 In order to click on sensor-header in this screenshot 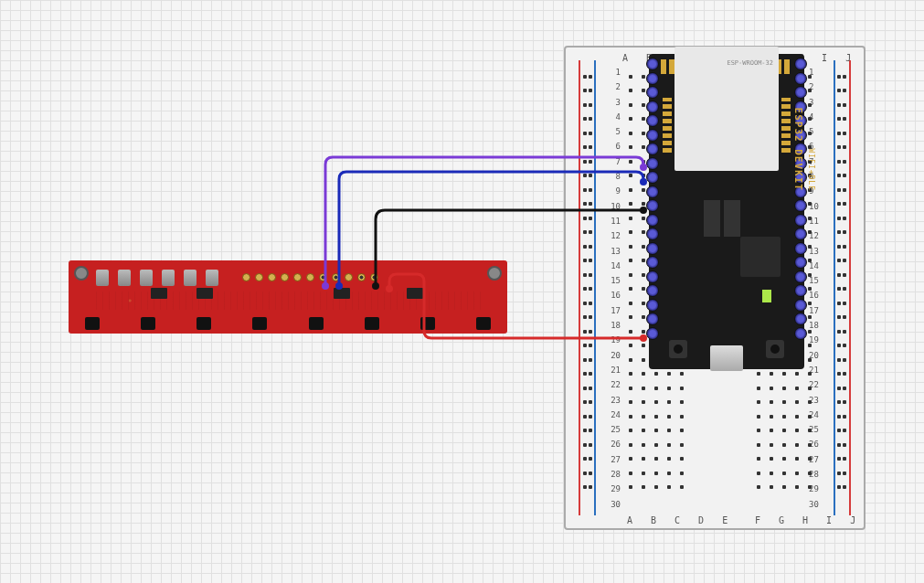, I will do `click(311, 278)`.